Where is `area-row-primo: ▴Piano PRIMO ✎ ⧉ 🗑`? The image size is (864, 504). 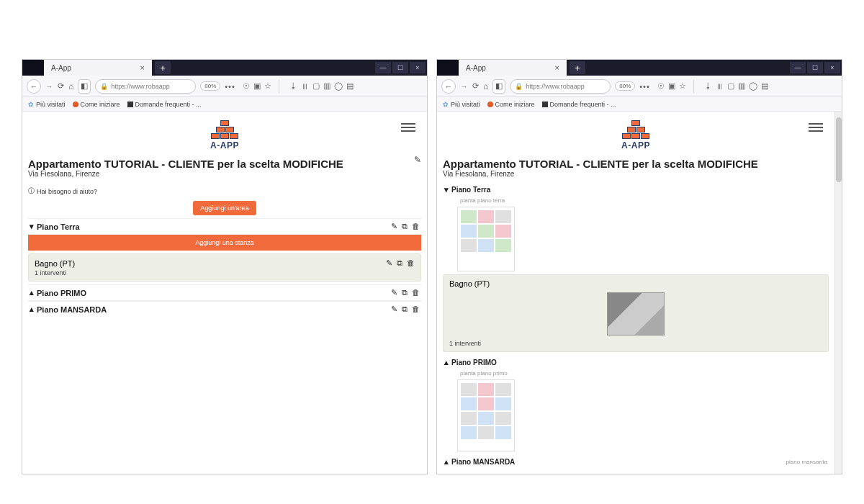 area-row-primo: ▴Piano PRIMO ✎ ⧉ 🗑 is located at coordinates (225, 292).